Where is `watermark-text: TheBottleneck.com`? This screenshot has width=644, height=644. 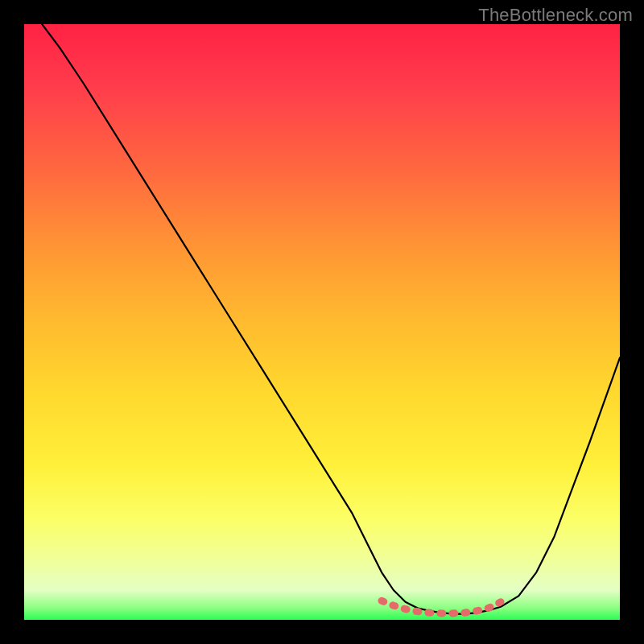
watermark-text: TheBottleneck.com is located at coordinates (555, 15).